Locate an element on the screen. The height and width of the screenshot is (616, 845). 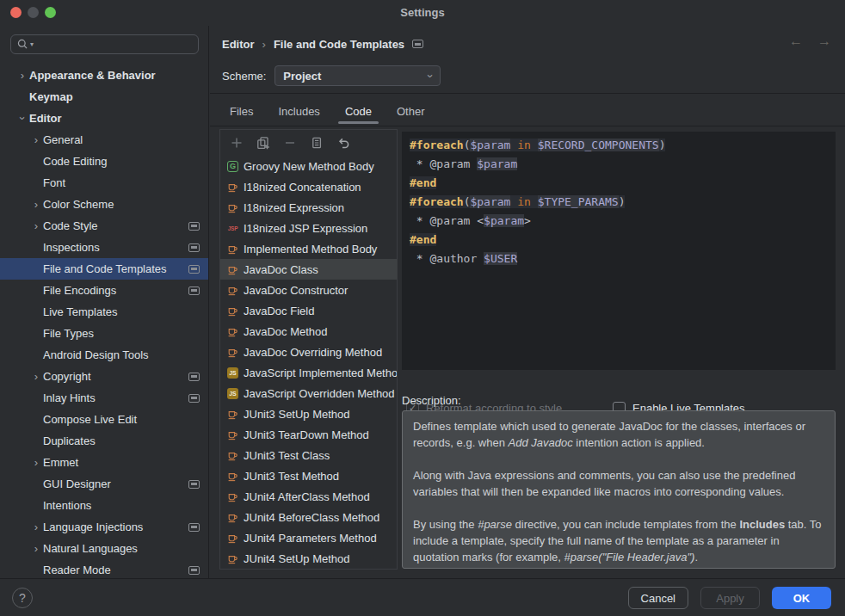
tab-other: Other is located at coordinates (411, 112).